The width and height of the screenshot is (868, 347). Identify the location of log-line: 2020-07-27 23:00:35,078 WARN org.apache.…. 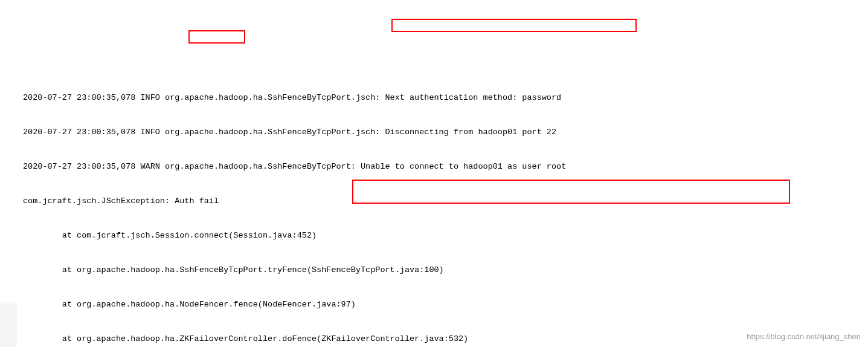
(446, 167).